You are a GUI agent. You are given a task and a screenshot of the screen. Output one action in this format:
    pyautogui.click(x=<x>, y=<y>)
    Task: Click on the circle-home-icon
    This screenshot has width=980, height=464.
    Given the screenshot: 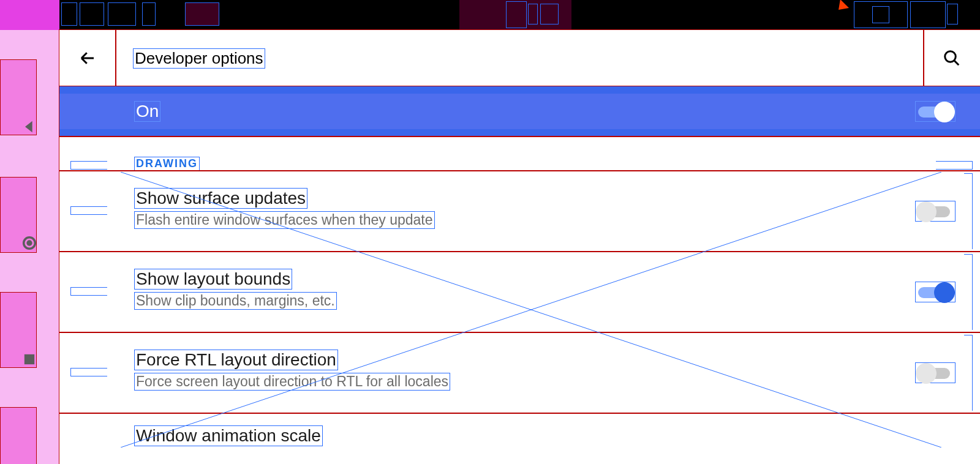 What is the action you would take?
    pyautogui.click(x=29, y=243)
    